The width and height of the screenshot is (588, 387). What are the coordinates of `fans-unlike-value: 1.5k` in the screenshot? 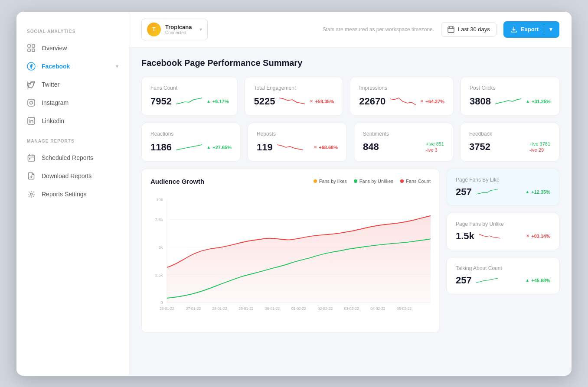 It's located at (465, 236).